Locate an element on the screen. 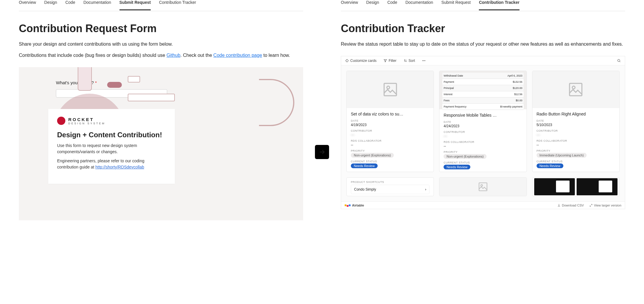 Image resolution: width=644 pixels, height=304 pixels. download-csv-button: Download CSV is located at coordinates (570, 205).